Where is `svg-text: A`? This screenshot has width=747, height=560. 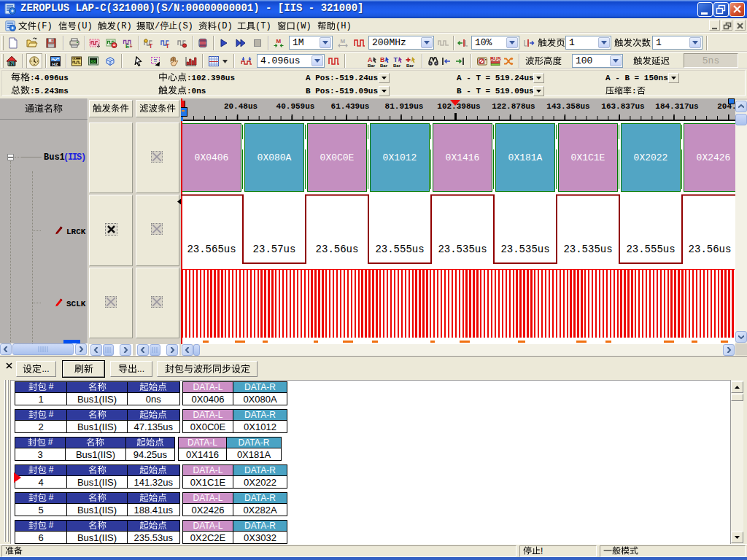
svg-text: A is located at coordinates (371, 60).